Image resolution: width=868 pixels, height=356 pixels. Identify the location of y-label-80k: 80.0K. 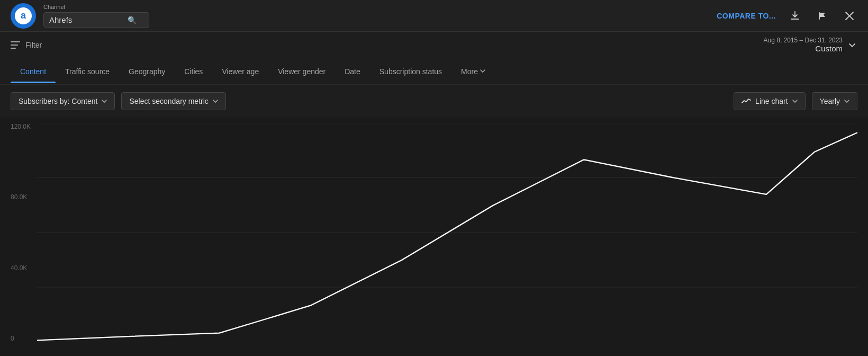
(21, 197).